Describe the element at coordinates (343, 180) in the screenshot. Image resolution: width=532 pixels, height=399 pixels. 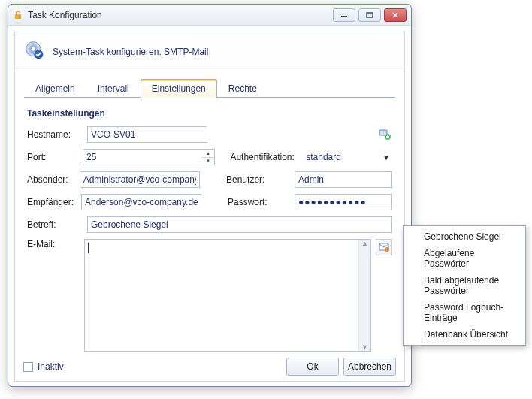
I see `user-field` at that location.